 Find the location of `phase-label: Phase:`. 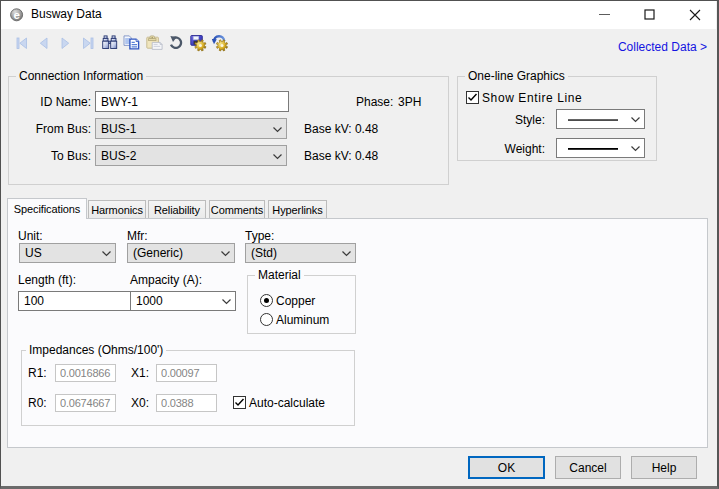

phase-label: Phase: is located at coordinates (374, 102).